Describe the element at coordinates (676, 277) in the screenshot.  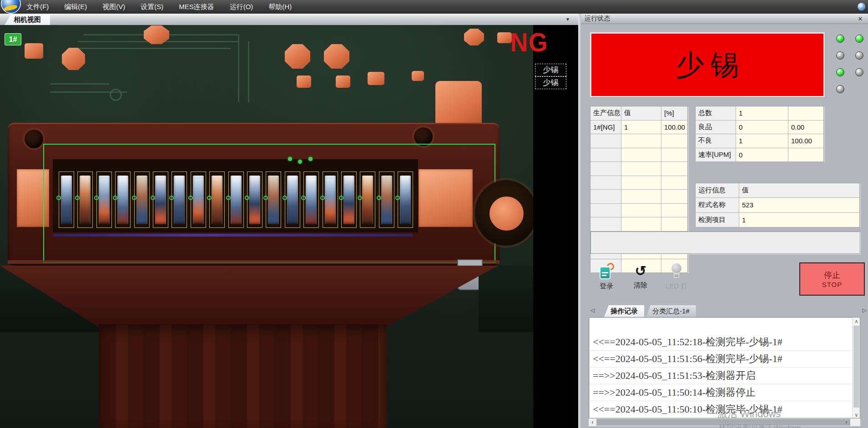
I see `led-light-button: LED 灯` at that location.